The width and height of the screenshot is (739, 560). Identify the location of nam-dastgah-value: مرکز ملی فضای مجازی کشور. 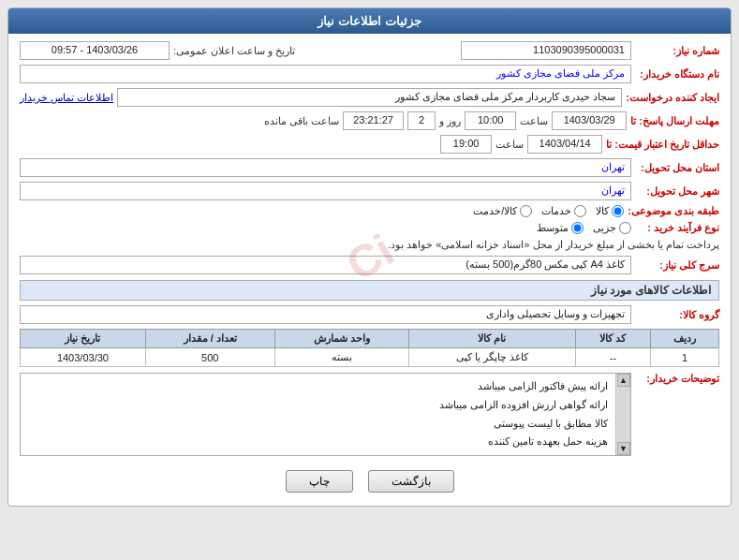
(326, 74).